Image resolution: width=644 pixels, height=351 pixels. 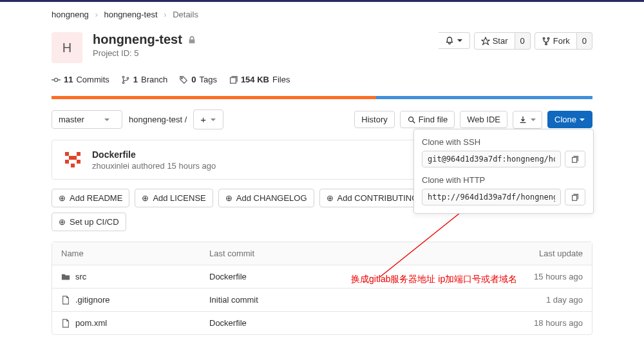 What do you see at coordinates (322, 98) in the screenshot?
I see `language-bar` at bounding box center [322, 98].